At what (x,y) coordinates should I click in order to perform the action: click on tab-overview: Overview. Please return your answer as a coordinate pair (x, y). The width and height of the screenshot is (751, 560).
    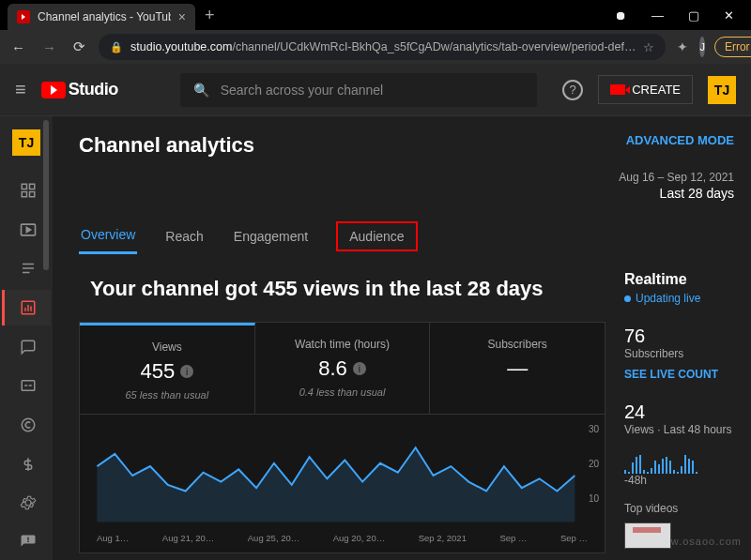
    Looking at the image, I should click on (108, 236).